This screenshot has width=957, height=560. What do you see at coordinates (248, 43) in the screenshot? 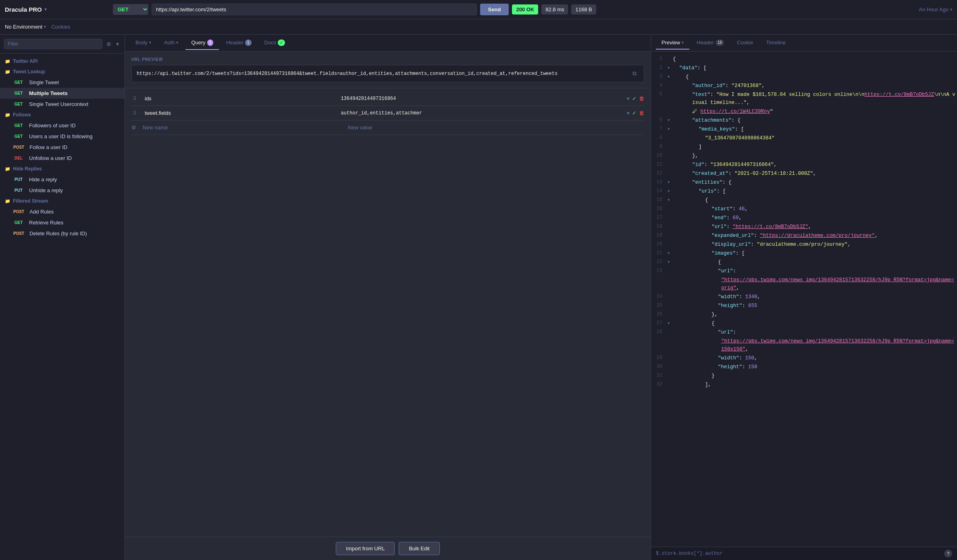
I see `tab-header-badge: 1` at bounding box center [248, 43].